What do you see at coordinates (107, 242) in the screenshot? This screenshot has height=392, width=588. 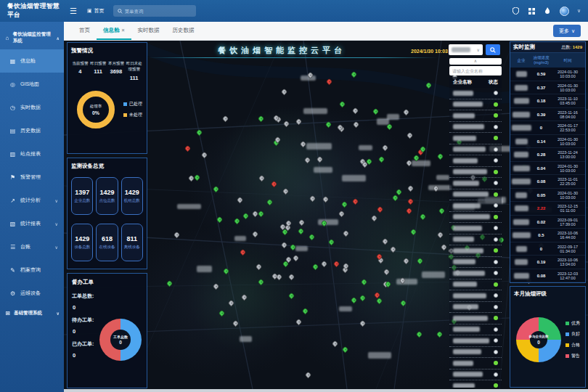 I see `device-card-在线设备: 618在线设备` at bounding box center [107, 242].